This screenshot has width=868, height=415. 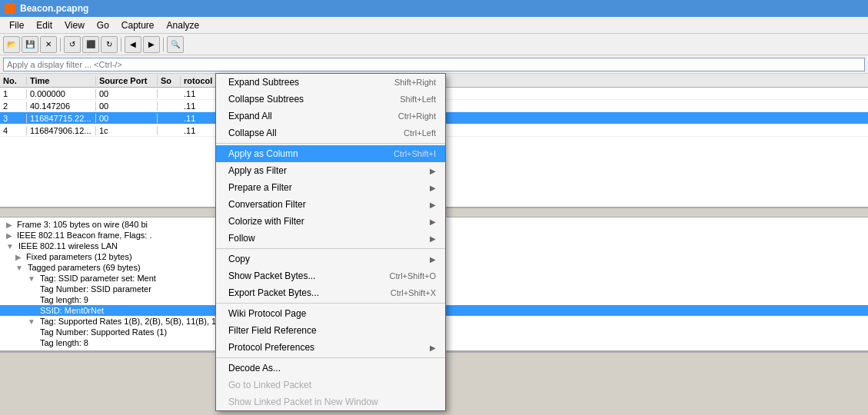 What do you see at coordinates (331, 276) in the screenshot?
I see `context-menu-item-show-packet-bytes: Show Packet Bytes...Ctrl+Shift+O` at bounding box center [331, 276].